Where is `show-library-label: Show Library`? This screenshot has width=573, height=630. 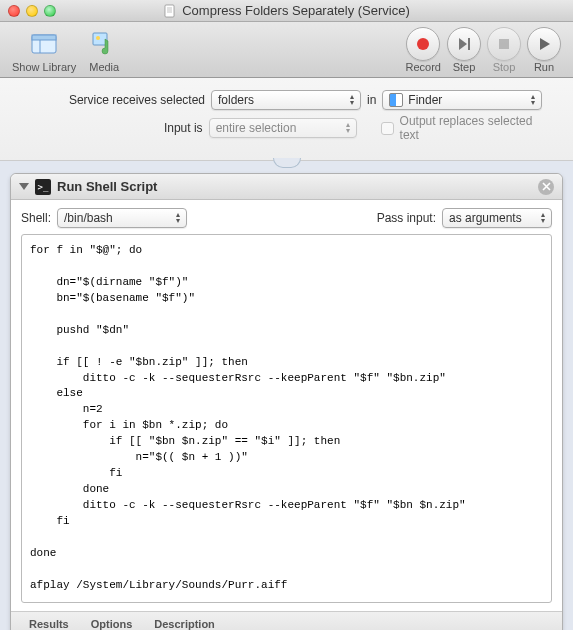 show-library-label: Show Library is located at coordinates (44, 67).